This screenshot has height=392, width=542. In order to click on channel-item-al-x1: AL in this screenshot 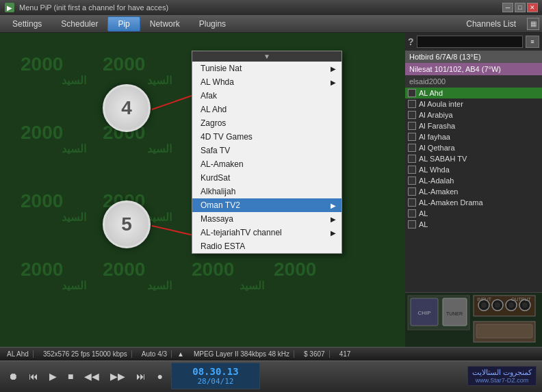, I will do `click(474, 213)`.